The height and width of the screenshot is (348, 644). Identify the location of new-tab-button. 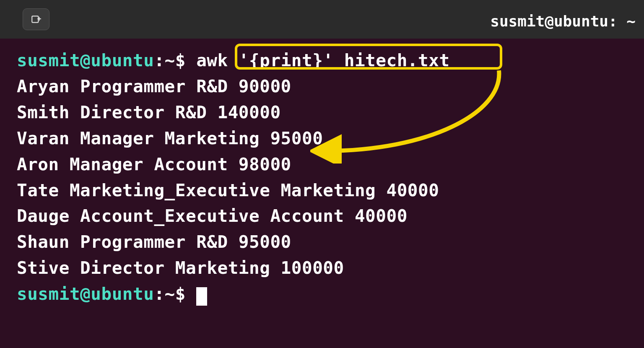
(36, 19).